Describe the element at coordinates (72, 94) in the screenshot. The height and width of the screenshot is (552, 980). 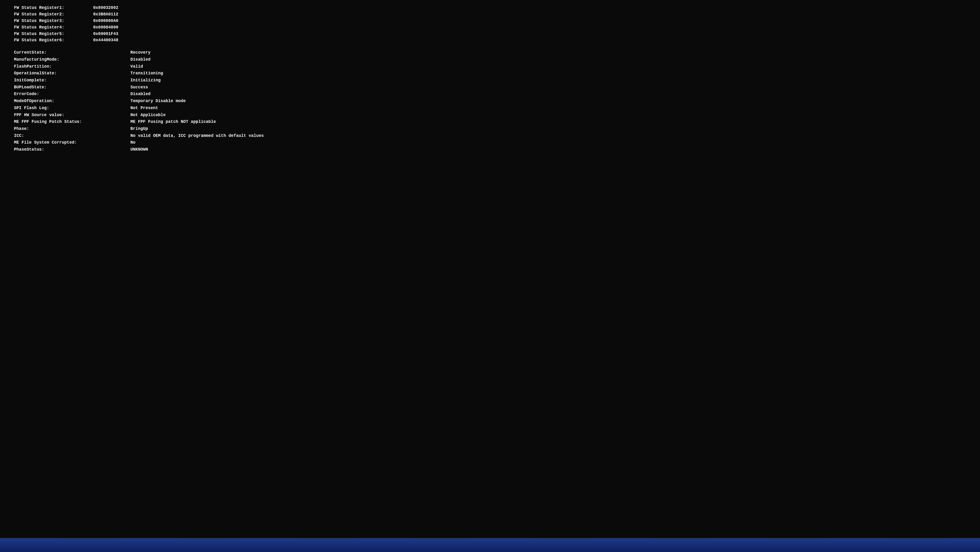
I see `status-key-label: ErrorCode:` at that location.